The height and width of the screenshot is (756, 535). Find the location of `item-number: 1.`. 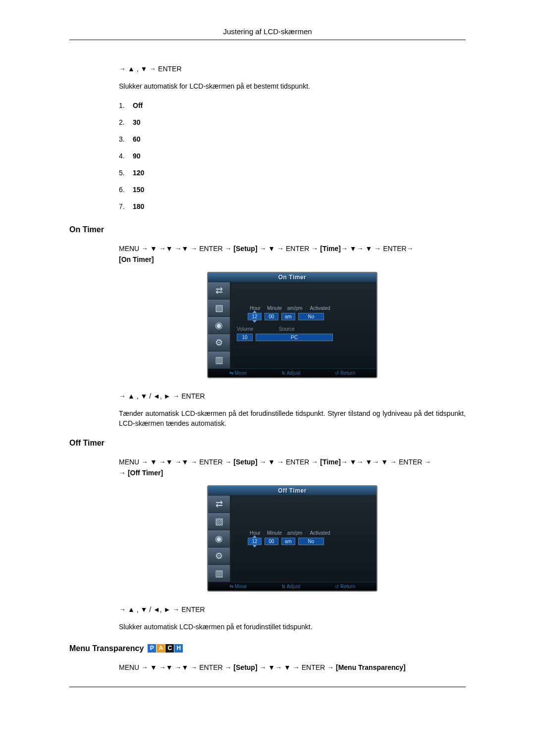

item-number: 1. is located at coordinates (126, 105).